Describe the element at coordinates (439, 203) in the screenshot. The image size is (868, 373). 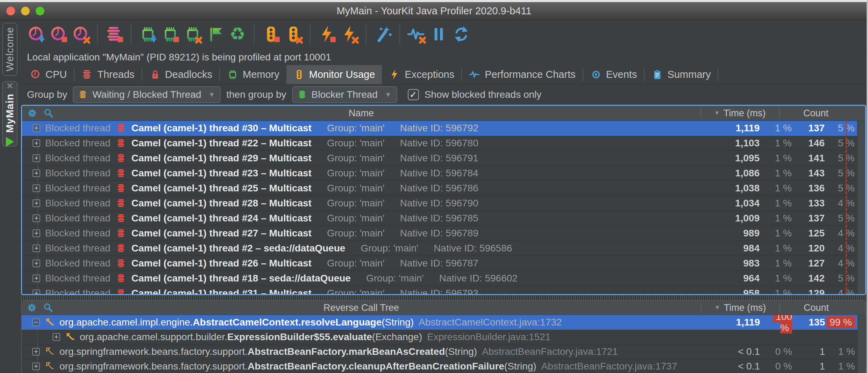
I see `thread-native-id: Native ID: 596790` at that location.